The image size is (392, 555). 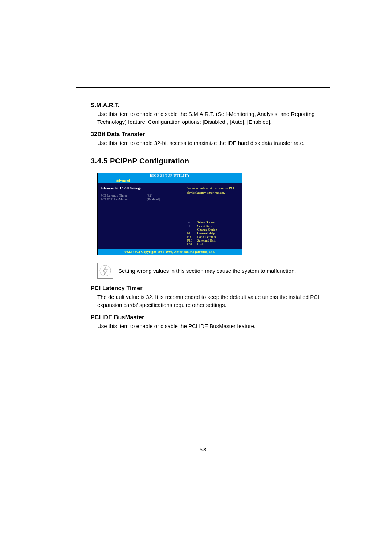 I want to click on bios-key-desc: Load Defaults, so click(x=207, y=237).